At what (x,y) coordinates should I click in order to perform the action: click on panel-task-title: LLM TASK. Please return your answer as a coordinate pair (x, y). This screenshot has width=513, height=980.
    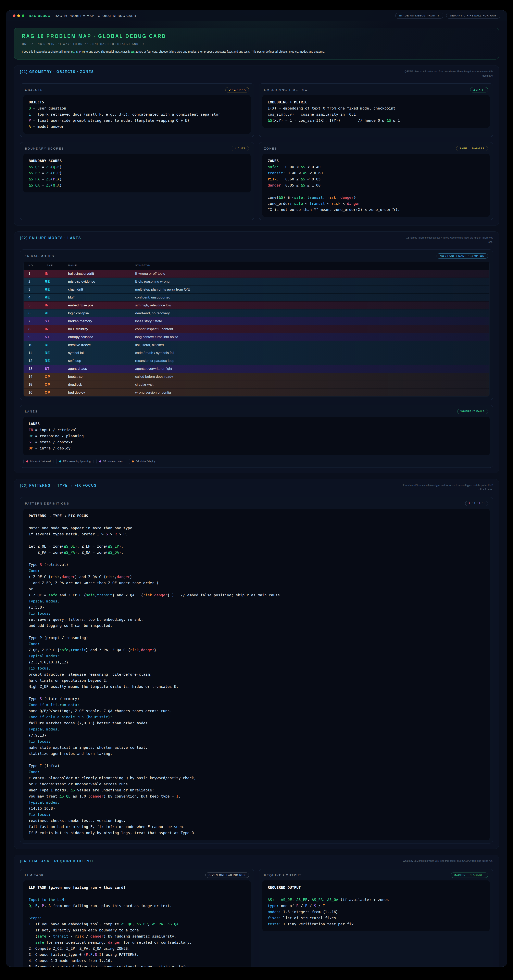
    Looking at the image, I should click on (34, 875).